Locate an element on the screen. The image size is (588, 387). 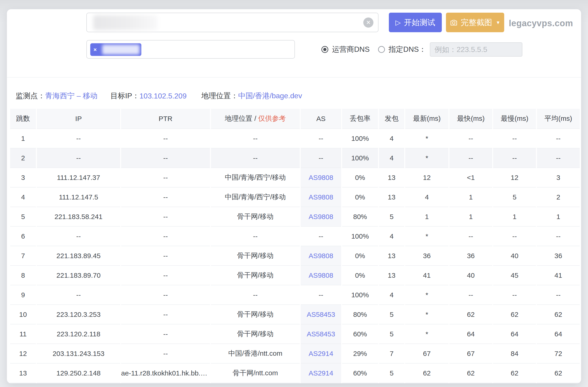
custom-dns-label: 指定DNS： is located at coordinates (408, 49).